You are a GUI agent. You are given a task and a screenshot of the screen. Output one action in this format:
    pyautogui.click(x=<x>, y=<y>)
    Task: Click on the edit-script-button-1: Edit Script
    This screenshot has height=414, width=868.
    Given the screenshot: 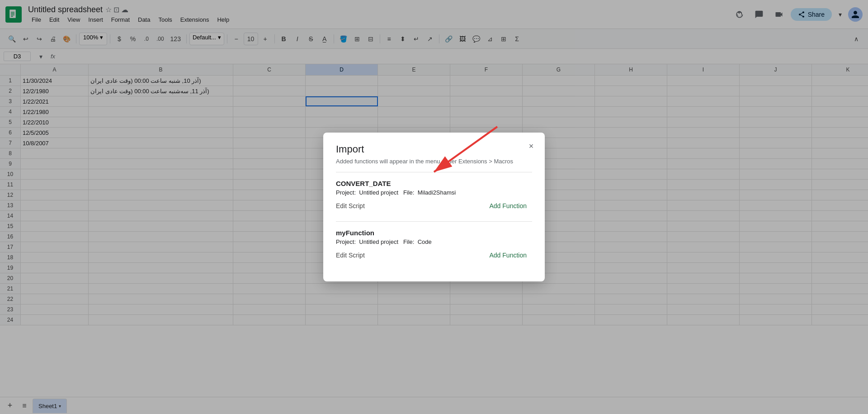 What is the action you would take?
    pyautogui.click(x=350, y=206)
    